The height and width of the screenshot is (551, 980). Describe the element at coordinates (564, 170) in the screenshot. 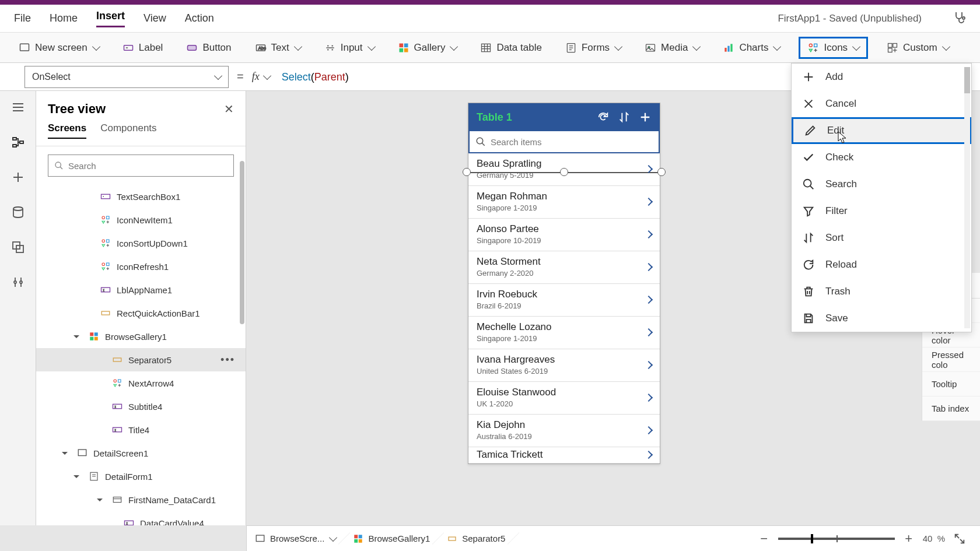

I see `gallery-item: Beau SpratlingGermany 5-2019` at that location.